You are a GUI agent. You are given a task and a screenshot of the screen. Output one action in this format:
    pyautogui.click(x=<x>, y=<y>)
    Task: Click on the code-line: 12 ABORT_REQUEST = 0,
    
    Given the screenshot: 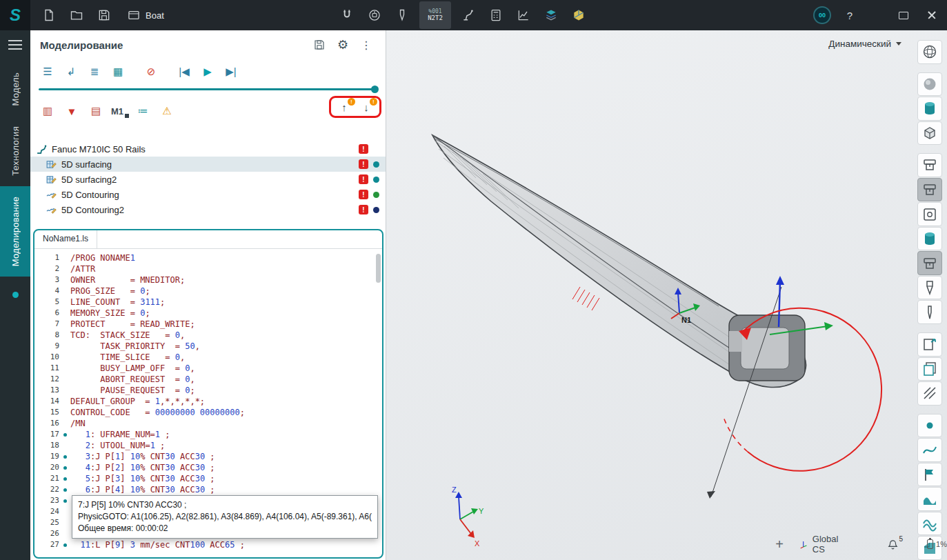 What is the action you would take?
    pyautogui.click(x=208, y=379)
    